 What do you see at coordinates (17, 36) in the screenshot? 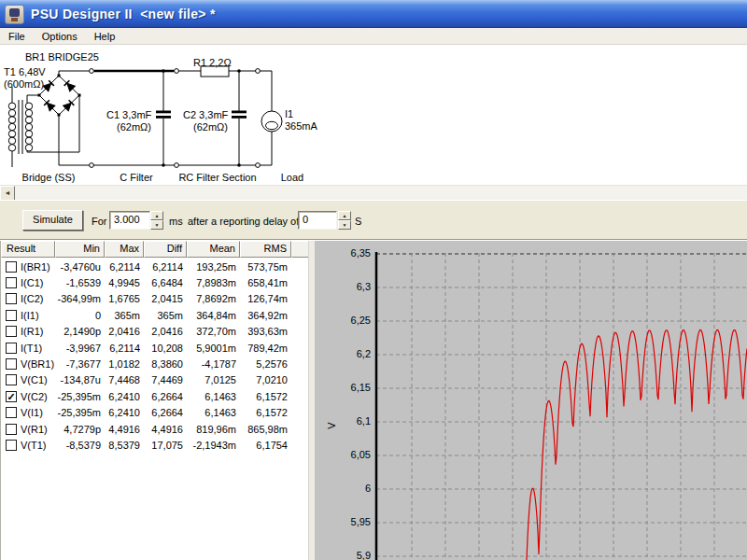
I see `menu-file: File` at bounding box center [17, 36].